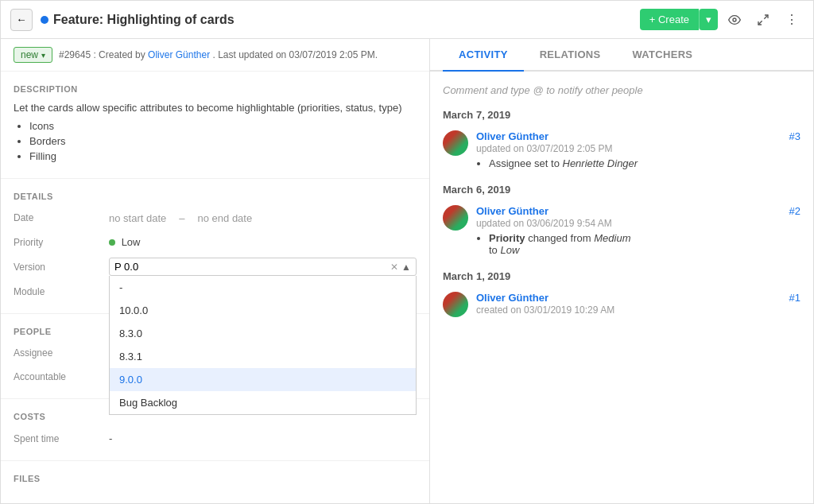 The image size is (814, 504). What do you see at coordinates (215, 108) in the screenshot?
I see `description-text: Let the cards allow specific attributes …` at bounding box center [215, 108].